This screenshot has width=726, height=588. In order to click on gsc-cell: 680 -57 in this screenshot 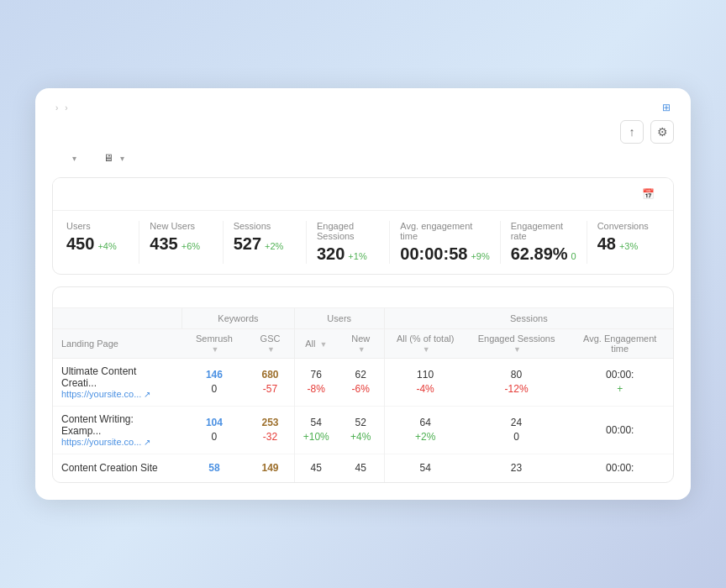, I will do `click(271, 383)`.